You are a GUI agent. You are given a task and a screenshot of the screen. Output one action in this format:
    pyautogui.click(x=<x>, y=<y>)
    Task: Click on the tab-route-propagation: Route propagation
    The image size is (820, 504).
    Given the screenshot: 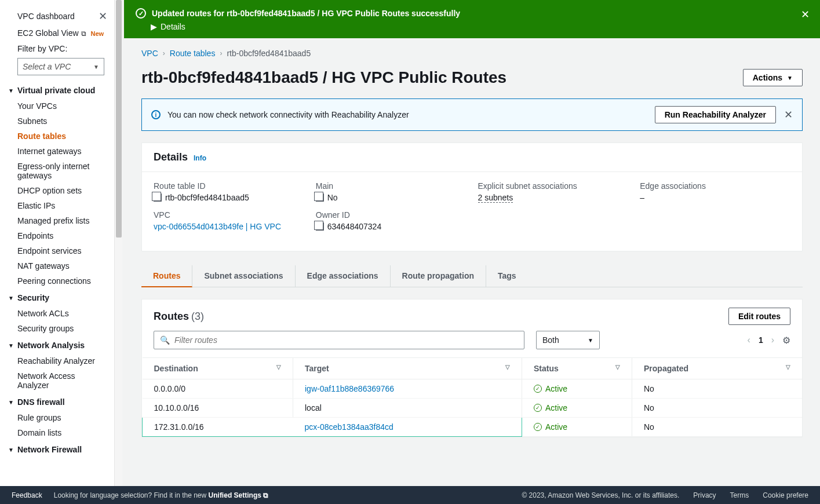 What is the action you would take?
    pyautogui.click(x=438, y=276)
    